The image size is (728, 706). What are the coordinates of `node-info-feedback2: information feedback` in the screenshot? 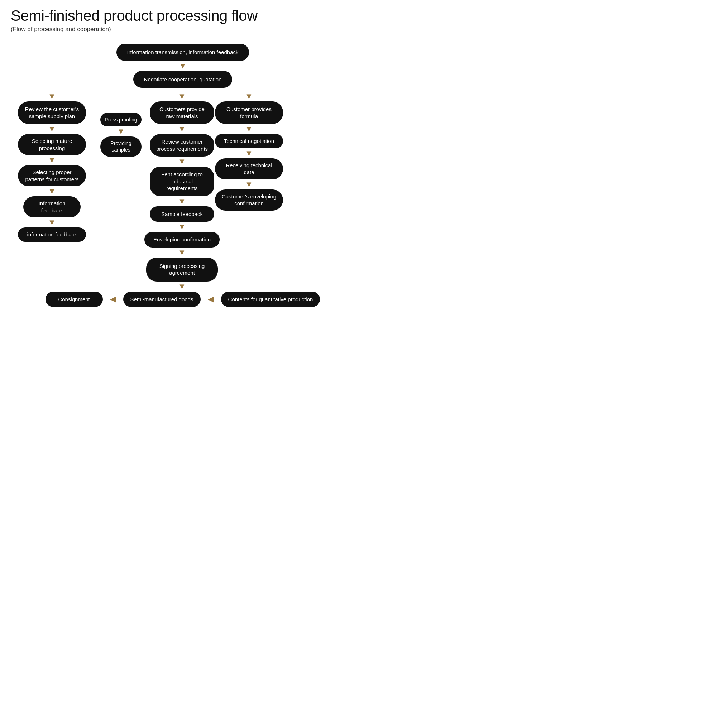 It's located at (52, 235).